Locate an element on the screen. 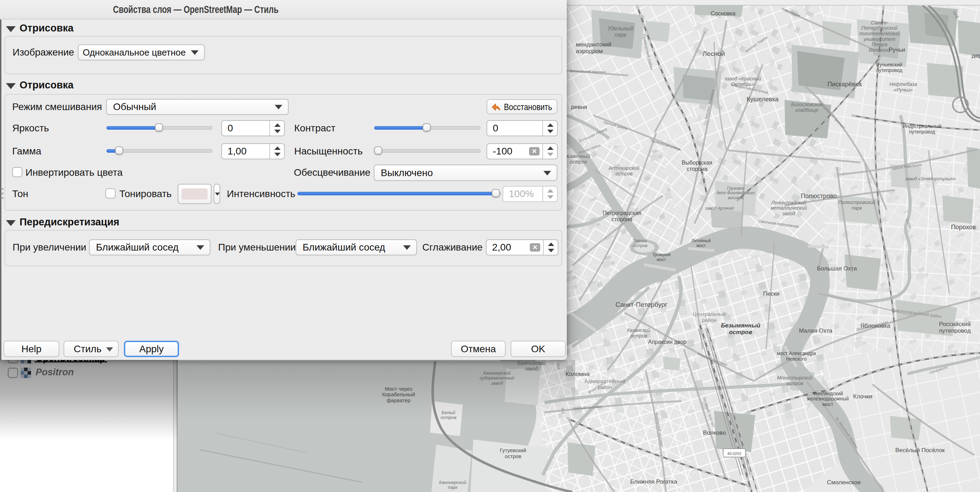  svg-text: Российскийпутепровод is located at coordinates (955, 327).